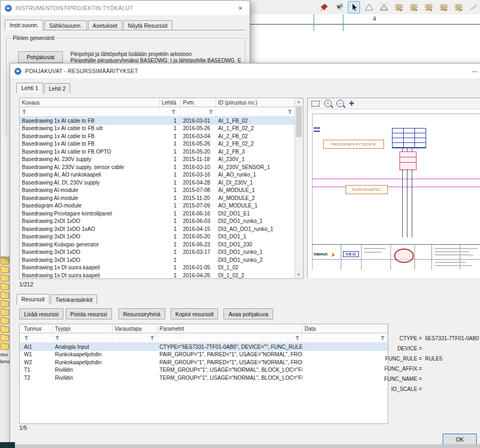 The image size is (480, 448). Describe the element at coordinates (475, 71) in the screenshot. I see `minimize-icon: —` at that location.